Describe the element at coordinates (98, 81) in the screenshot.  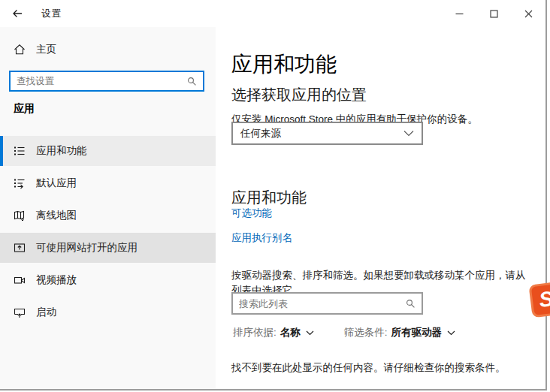
I see `settings-search-input` at that location.